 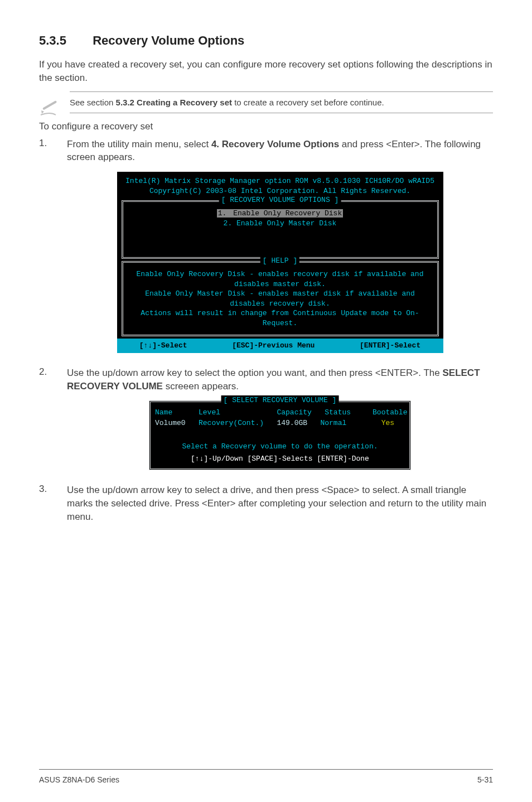 I want to click on note-prefix: See section, so click(x=93, y=103).